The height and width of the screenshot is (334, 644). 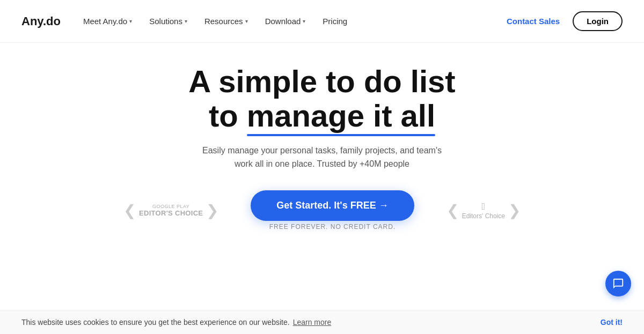 I want to click on logo: Any.do, so click(x=41, y=21).